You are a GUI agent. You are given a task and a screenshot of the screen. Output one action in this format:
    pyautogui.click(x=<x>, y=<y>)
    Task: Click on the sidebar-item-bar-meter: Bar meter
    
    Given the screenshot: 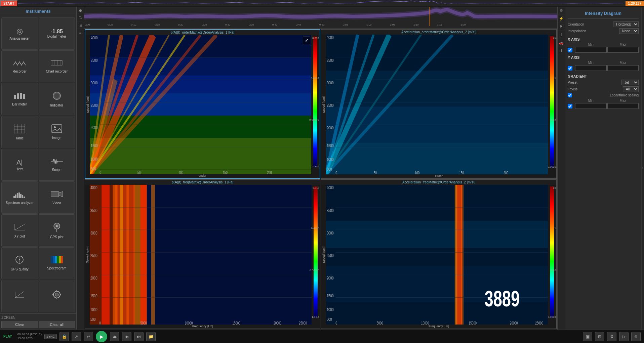 What is the action you would take?
    pyautogui.click(x=19, y=99)
    